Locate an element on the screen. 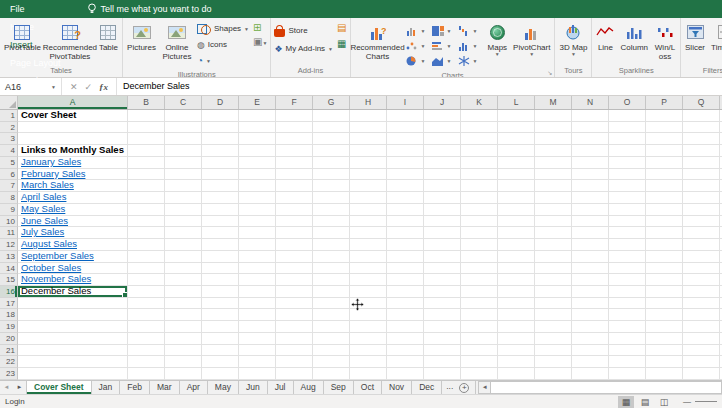  sheet-tab: Jul is located at coordinates (281, 388).